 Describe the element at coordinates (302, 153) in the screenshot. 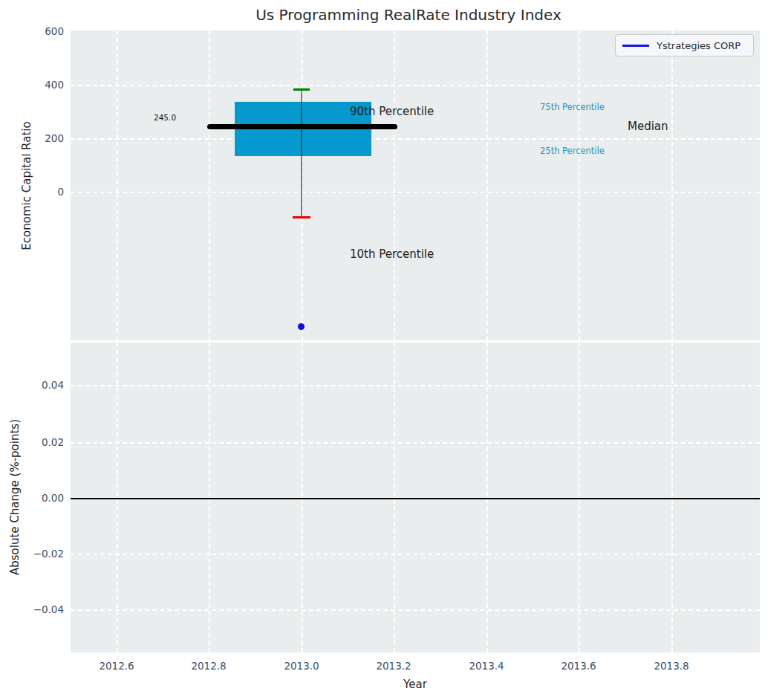

I see `whisker-line` at that location.